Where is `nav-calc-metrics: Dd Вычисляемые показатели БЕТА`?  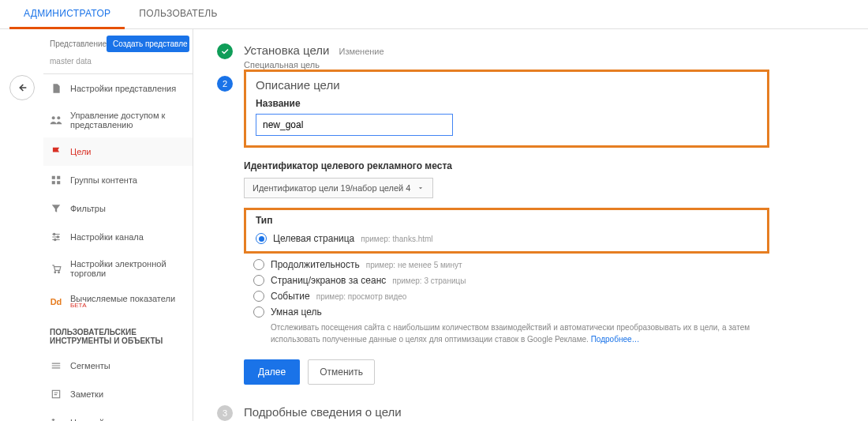 nav-calc-metrics: Dd Вычисляемые показатели БЕТА is located at coordinates (118, 302).